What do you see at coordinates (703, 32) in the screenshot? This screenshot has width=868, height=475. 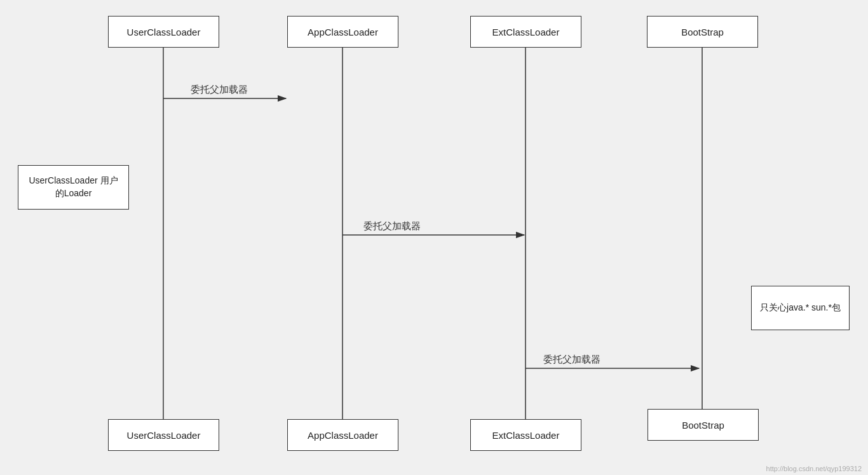 I see `box-top-boot: BootStrap` at bounding box center [703, 32].